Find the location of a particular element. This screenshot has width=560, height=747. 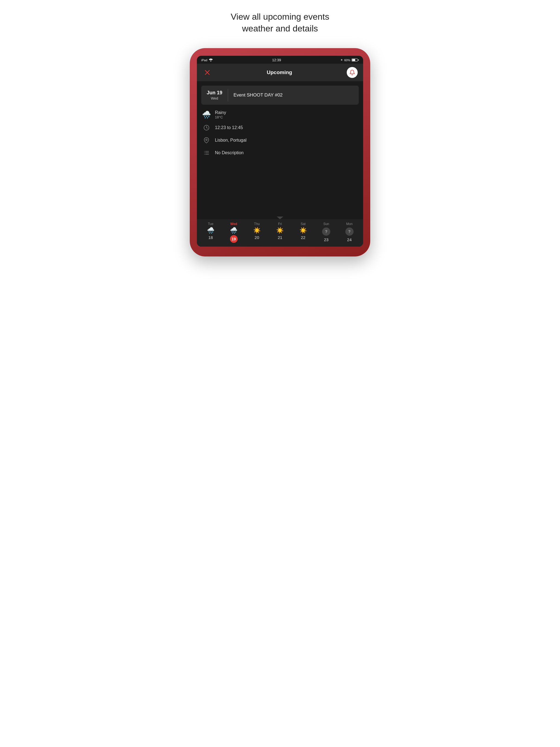

status-right: ✴ 60% is located at coordinates (350, 60).